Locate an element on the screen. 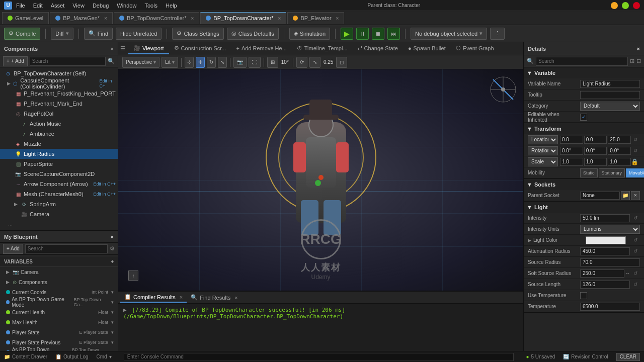 The height and width of the screenshot is (362, 644). var-controller: As BP Top Down Controller BP Top Down Co… is located at coordinates (59, 349).